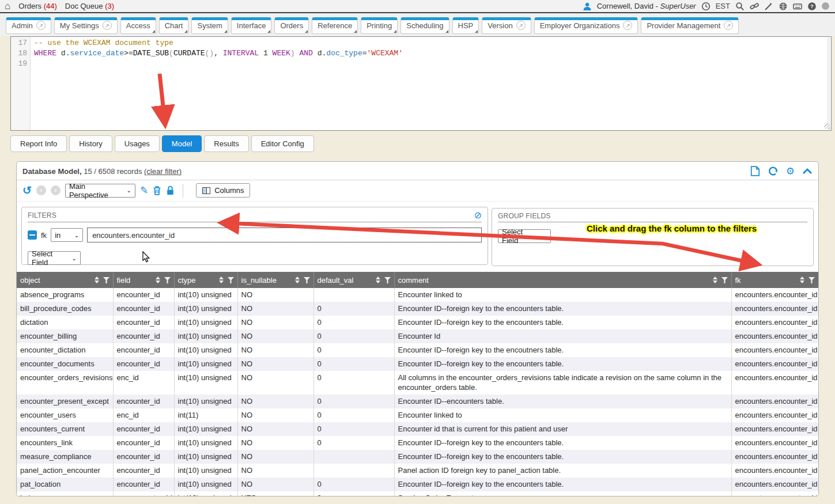  Describe the element at coordinates (210, 25) in the screenshot. I see `nav-tab-system: System` at that location.